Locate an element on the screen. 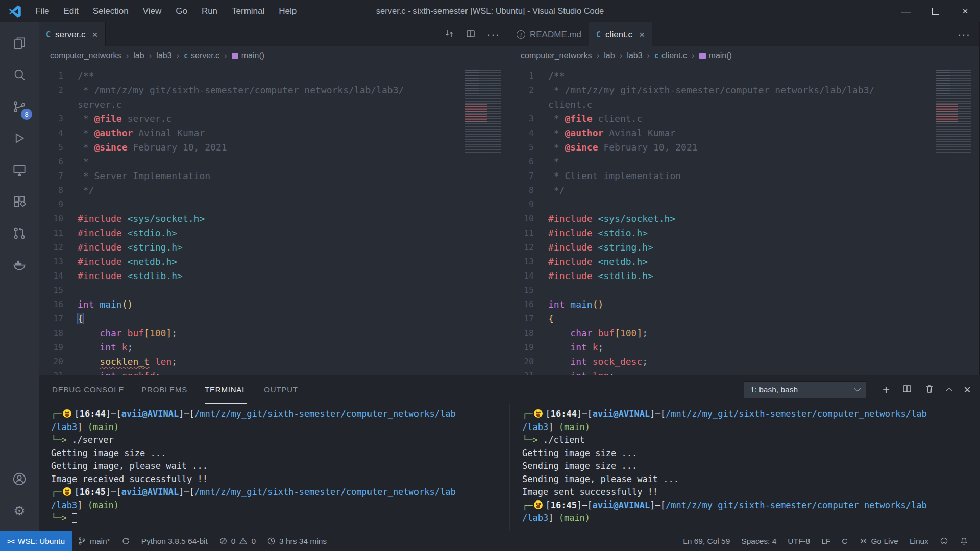 The height and width of the screenshot is (551, 980). breadcrumb-item: Cclient.c is located at coordinates (671, 56).